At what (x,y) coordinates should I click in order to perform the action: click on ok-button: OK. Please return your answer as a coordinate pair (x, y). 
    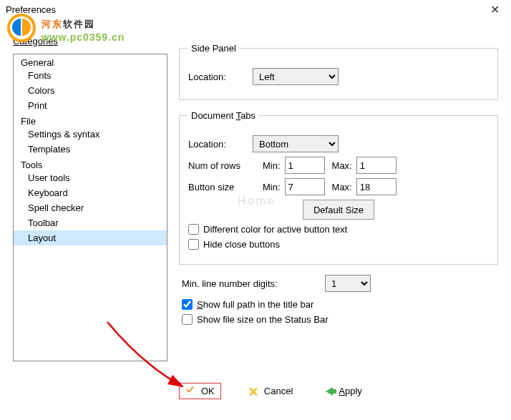
    Looking at the image, I should click on (200, 391).